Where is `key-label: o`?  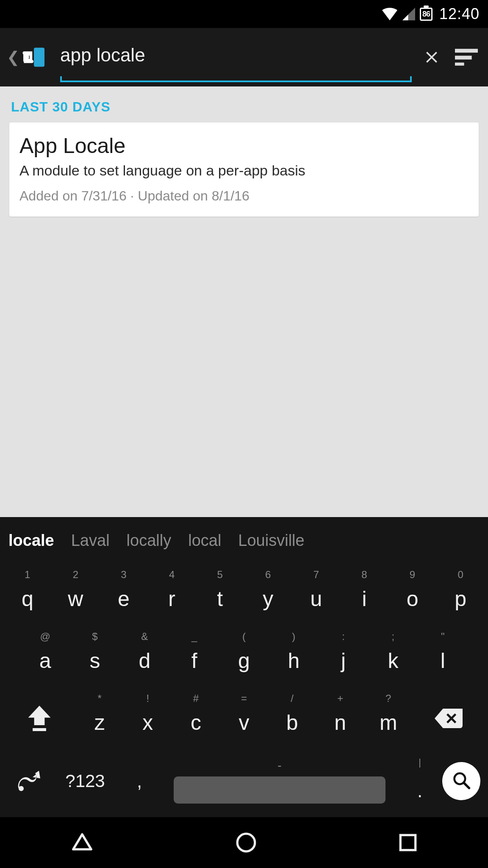
key-label: o is located at coordinates (413, 599).